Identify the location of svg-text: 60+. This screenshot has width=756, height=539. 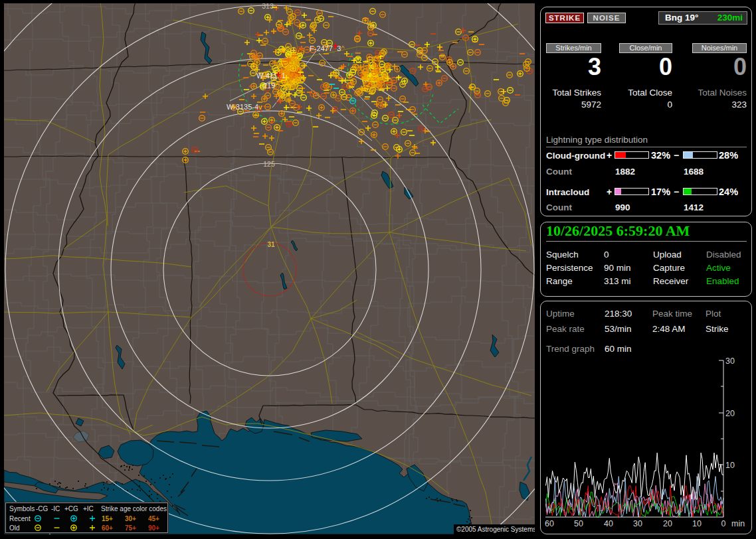
(108, 528).